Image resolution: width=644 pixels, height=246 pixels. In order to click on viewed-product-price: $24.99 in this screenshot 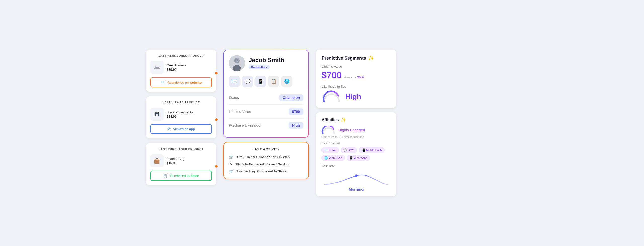, I will do `click(181, 116)`.